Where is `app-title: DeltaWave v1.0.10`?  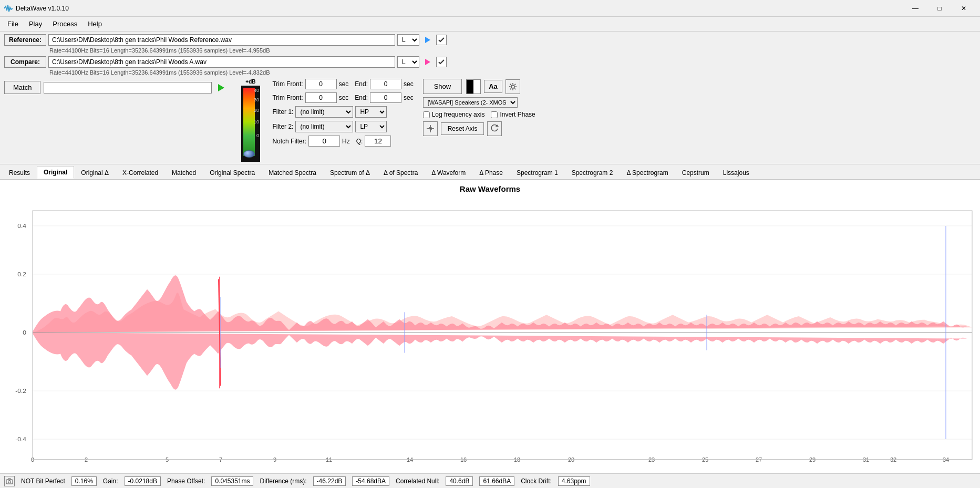 app-title: DeltaWave v1.0.10 is located at coordinates (459, 8).